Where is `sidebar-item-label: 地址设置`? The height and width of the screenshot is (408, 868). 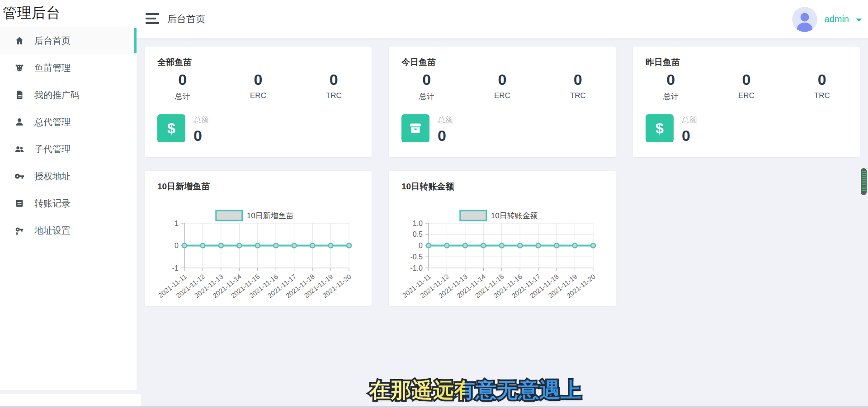
sidebar-item-label: 地址设置 is located at coordinates (52, 230).